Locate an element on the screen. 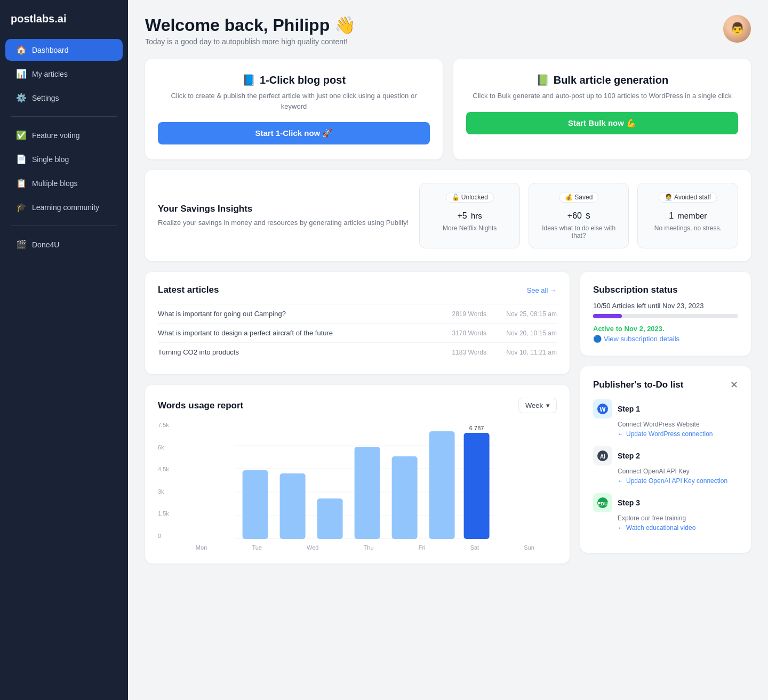  article-words-2: 1183 Words is located at coordinates (465, 352).